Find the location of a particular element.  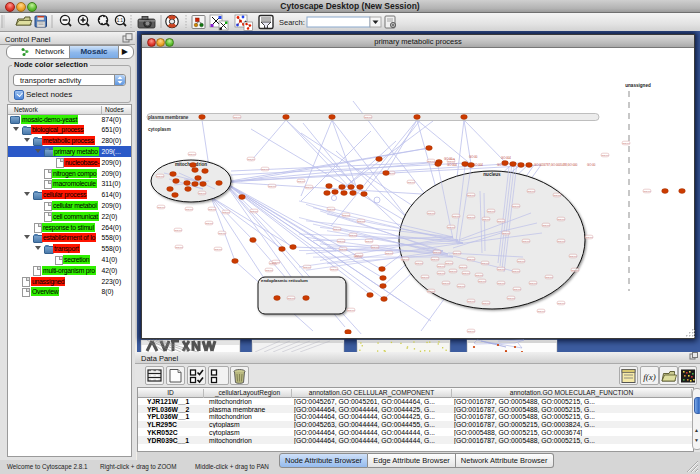

svg-text: Search: is located at coordinates (292, 22).